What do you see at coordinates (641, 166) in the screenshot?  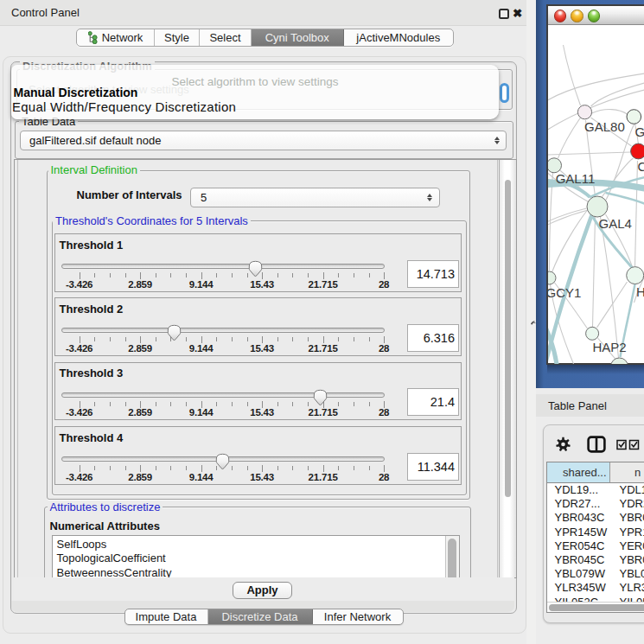 I see `svg-text: CY` at bounding box center [641, 166].